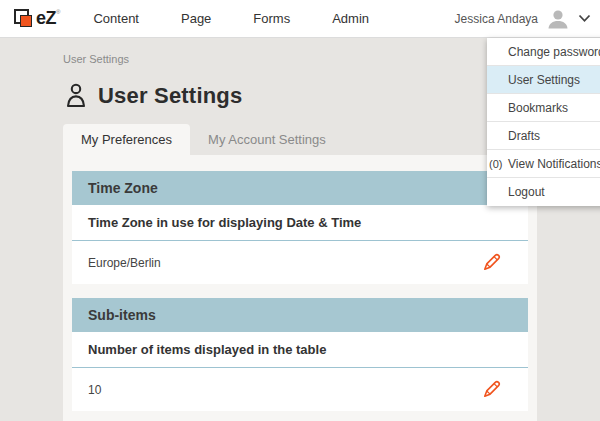 Image resolution: width=600 pixels, height=421 pixels. Describe the element at coordinates (116, 19) in the screenshot. I see `nav-item-content: Content` at that location.